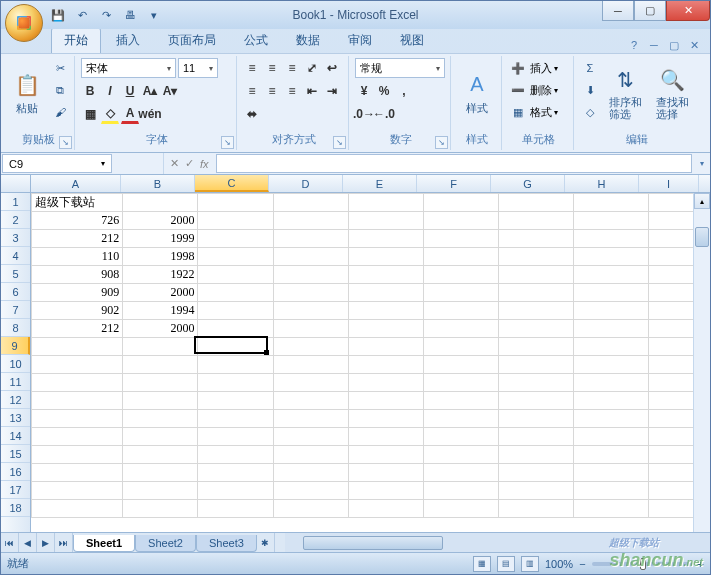  Describe the element at coordinates (610, 473) in the screenshot. I see `cell-H16` at that location.